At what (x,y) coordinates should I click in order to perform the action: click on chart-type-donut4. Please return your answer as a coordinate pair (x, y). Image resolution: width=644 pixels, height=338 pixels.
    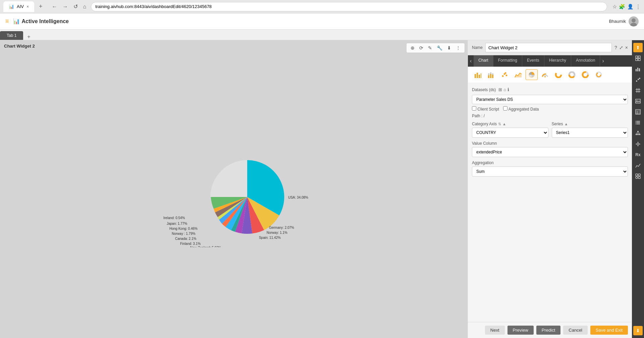
    Looking at the image, I should click on (599, 75).